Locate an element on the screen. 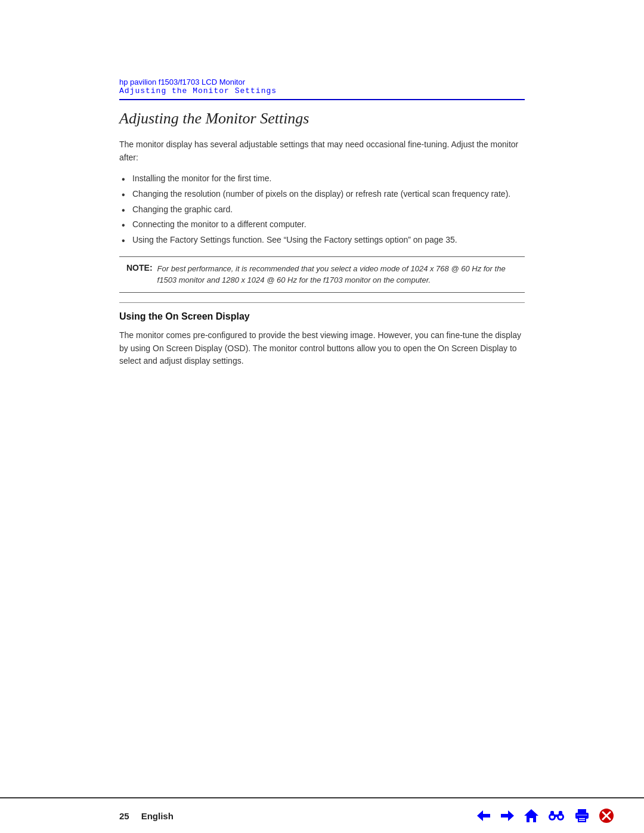 The height and width of the screenshot is (833, 644). list-item: Installing the monitor for the first tim… is located at coordinates (322, 179).